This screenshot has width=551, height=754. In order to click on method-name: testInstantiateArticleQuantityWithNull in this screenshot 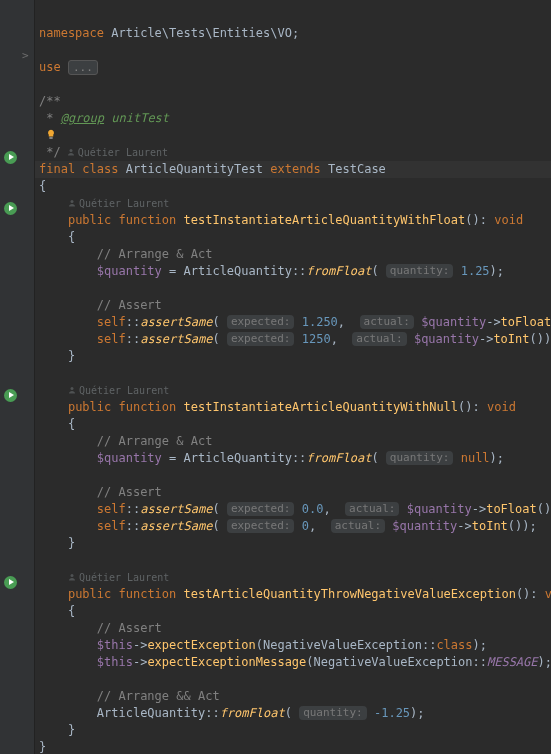, I will do `click(322, 407)`.